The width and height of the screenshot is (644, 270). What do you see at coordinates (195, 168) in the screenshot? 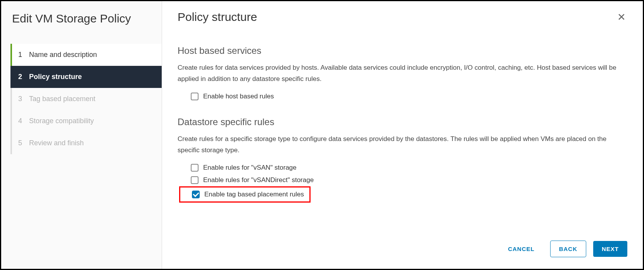
I see `enable-vsan-rules-checkbox` at bounding box center [195, 168].